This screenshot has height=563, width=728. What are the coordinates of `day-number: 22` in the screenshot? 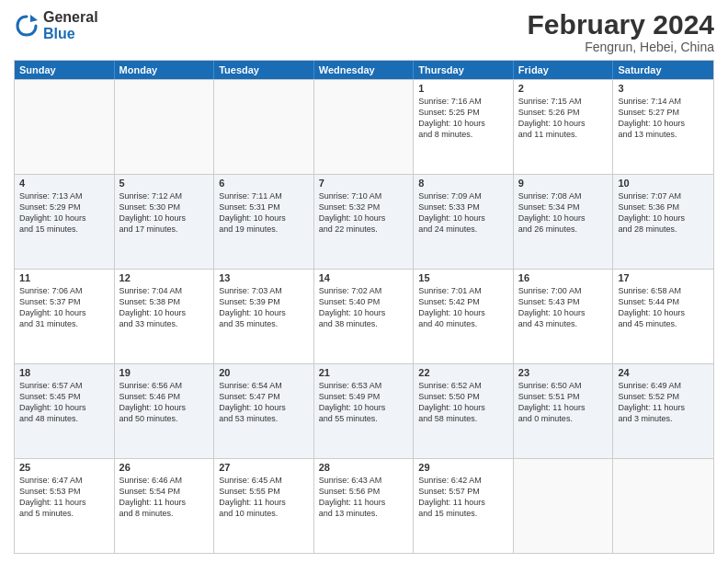 It's located at (463, 373).